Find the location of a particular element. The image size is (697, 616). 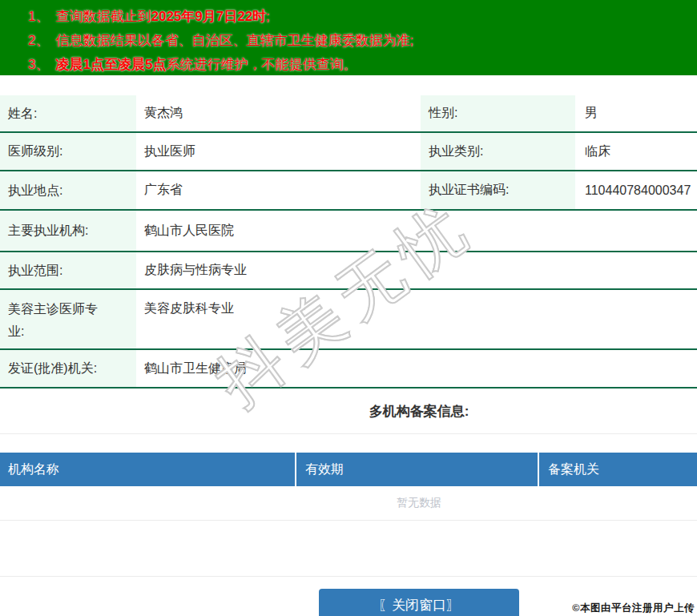

field-value-issuing-authority: 鹤山市卫生健康局 is located at coordinates (417, 368).